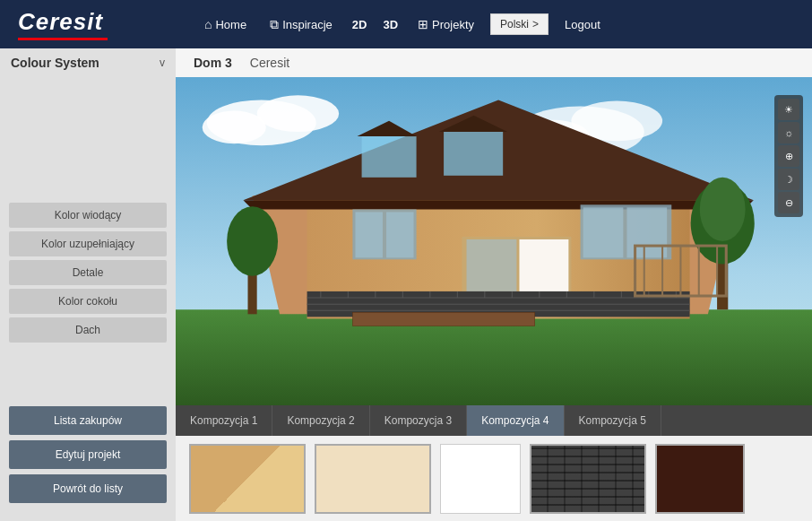 Image resolution: width=812 pixels, height=521 pixels. Describe the element at coordinates (247, 479) in the screenshot. I see `swatch-beige` at that location.